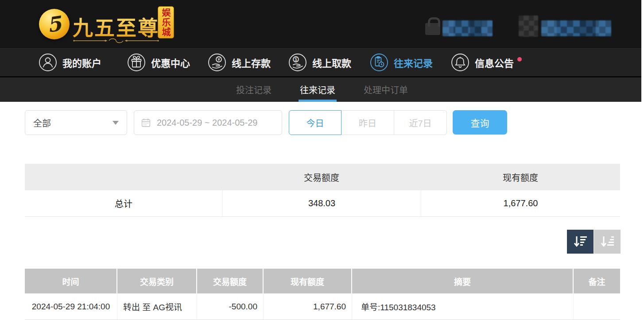  I want to click on nav-item-promotions: 优惠中心, so click(159, 62).